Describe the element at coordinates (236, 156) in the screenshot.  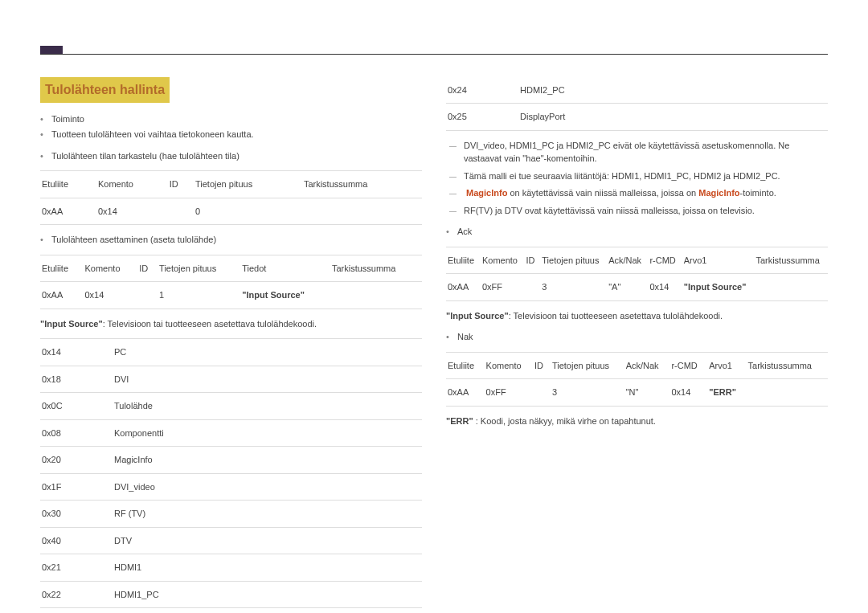
I see `list-item: Tulolähteen tilan tarkastelu (hae tulolä…` at that location.